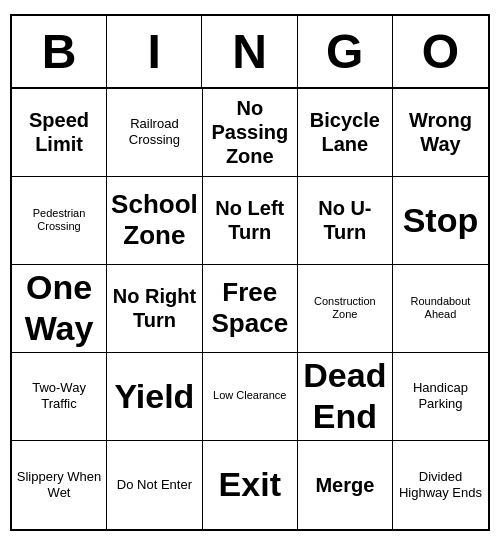 Image resolution: width=500 pixels, height=544 pixels. What do you see at coordinates (250, 485) in the screenshot?
I see `bingo-cell-22: Exit` at bounding box center [250, 485].